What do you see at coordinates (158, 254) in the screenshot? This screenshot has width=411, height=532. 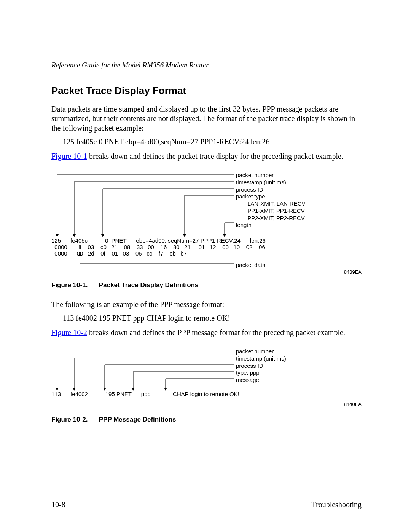 I see `fig1-trace-line-3: 0000: 00 2d 0f 01 03 06 cc f7 cb b7` at bounding box center [158, 254].